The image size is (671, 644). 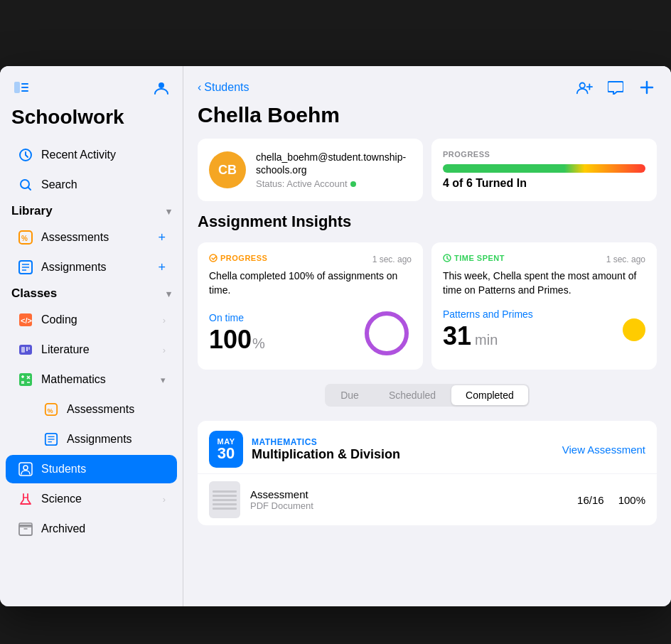 What do you see at coordinates (479, 258) in the screenshot?
I see `time-tag-label: TIME SPENT` at bounding box center [479, 258].